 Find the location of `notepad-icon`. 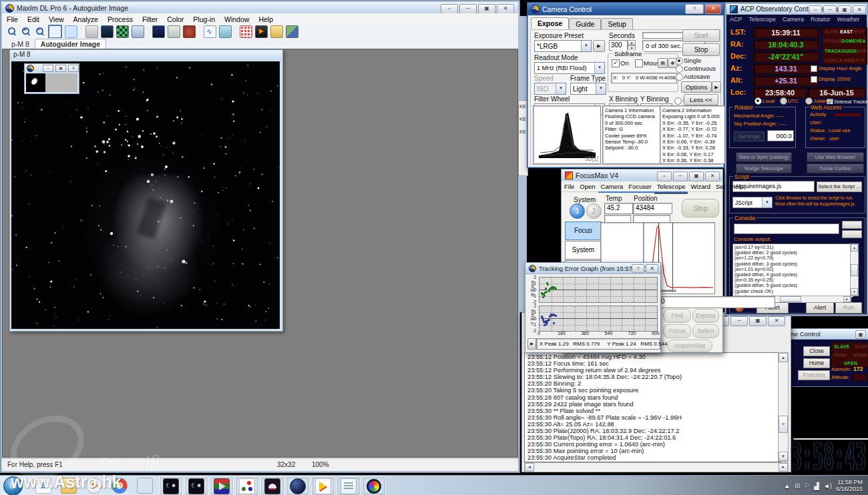

notepad-icon is located at coordinates (349, 486).